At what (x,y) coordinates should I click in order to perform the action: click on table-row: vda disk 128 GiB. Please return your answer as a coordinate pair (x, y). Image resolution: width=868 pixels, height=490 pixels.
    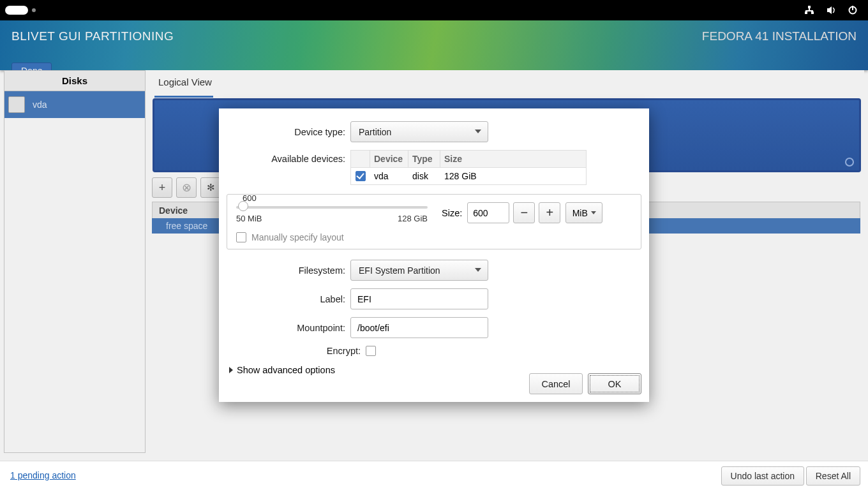
    Looking at the image, I should click on (468, 176).